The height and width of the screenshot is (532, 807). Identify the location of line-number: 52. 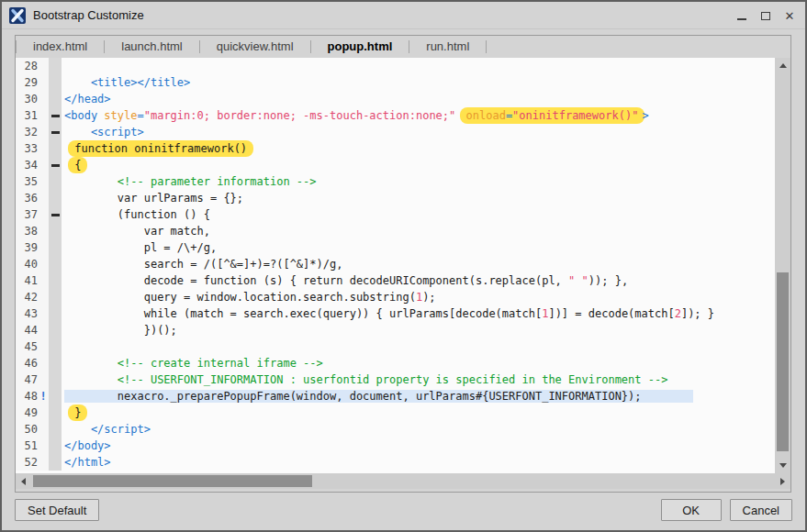
(27, 462).